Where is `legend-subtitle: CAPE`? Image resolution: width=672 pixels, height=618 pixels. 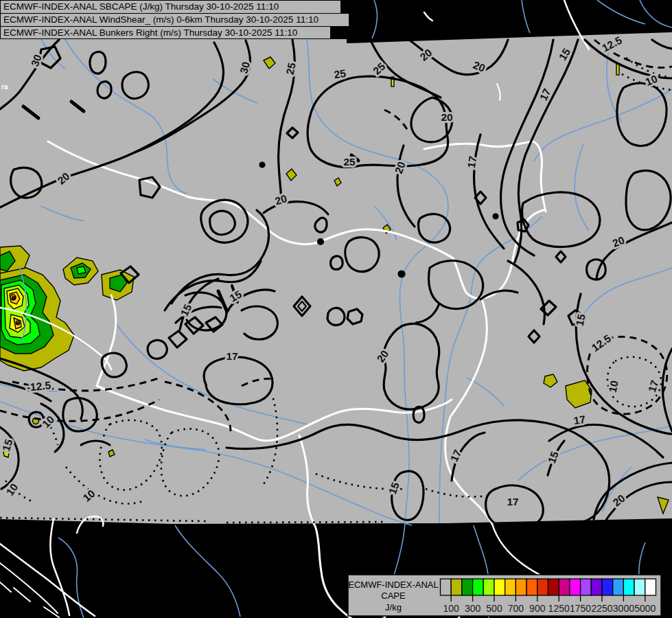 legend-subtitle: CAPE is located at coordinates (393, 596).